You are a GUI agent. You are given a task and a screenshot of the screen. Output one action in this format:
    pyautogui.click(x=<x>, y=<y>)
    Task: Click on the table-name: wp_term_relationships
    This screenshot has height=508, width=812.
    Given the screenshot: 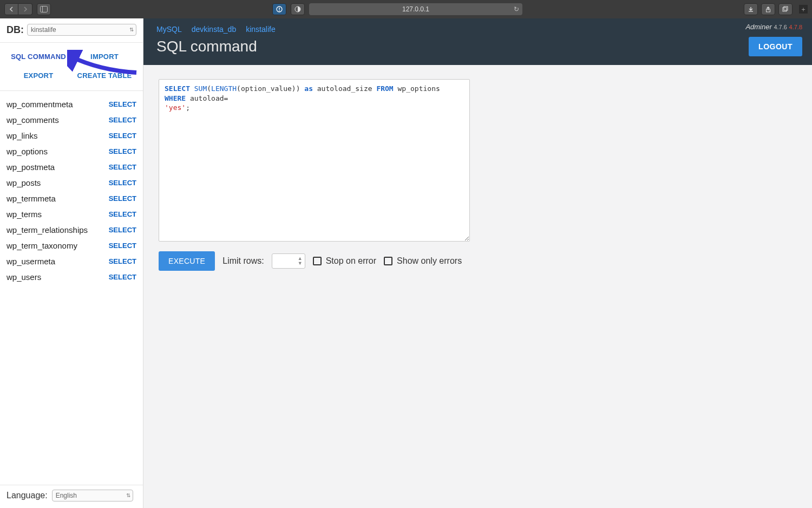 What is the action you would take?
    pyautogui.click(x=47, y=230)
    